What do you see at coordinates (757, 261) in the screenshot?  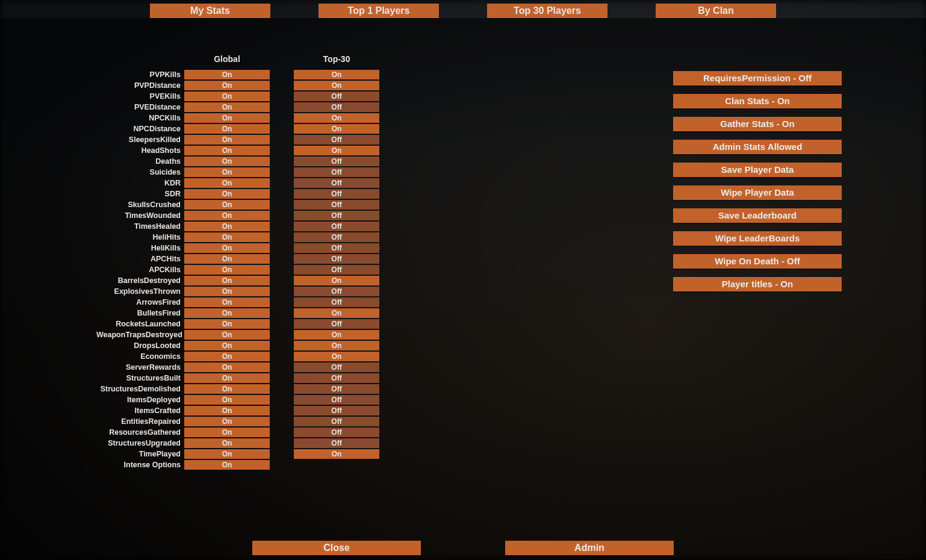 I see `wipe-on-death-button: Wipe On Death - Off` at bounding box center [757, 261].